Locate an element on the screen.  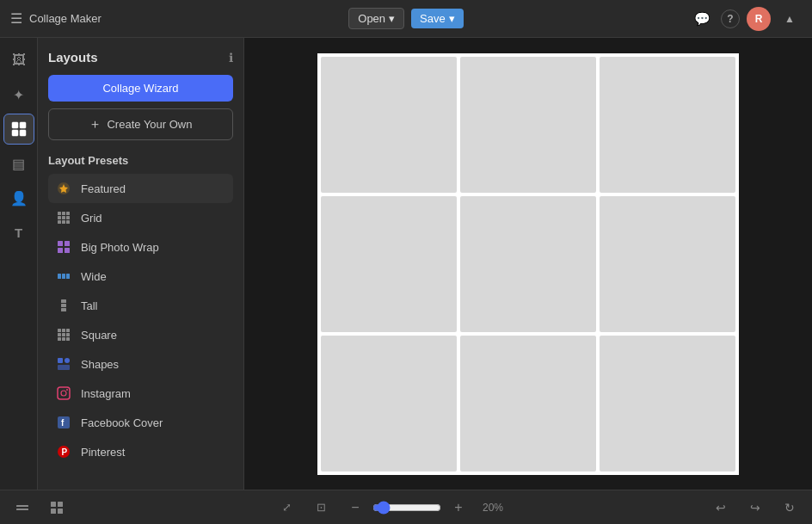
topbar-right: 💬 ? R ▲ is located at coordinates (633, 19).